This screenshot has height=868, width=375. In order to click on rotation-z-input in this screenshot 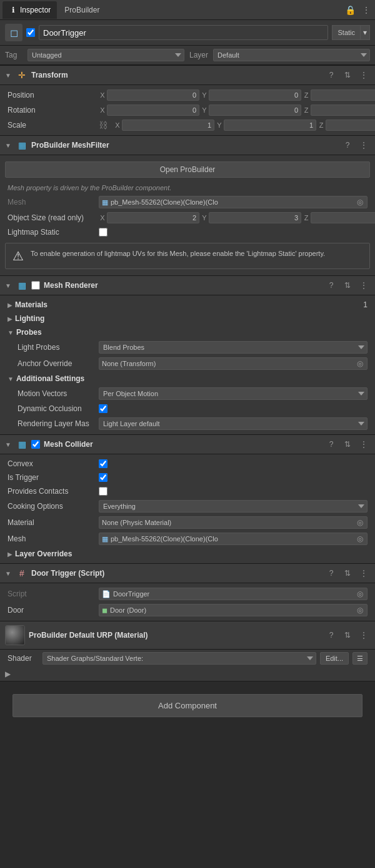, I will do `click(342, 110)`.